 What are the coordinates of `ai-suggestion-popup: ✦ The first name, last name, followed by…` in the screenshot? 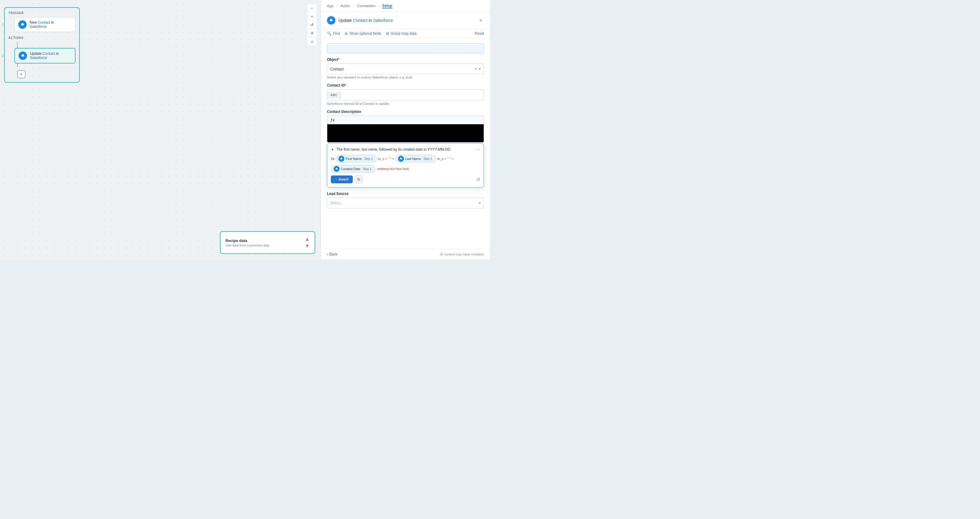 It's located at (406, 165).